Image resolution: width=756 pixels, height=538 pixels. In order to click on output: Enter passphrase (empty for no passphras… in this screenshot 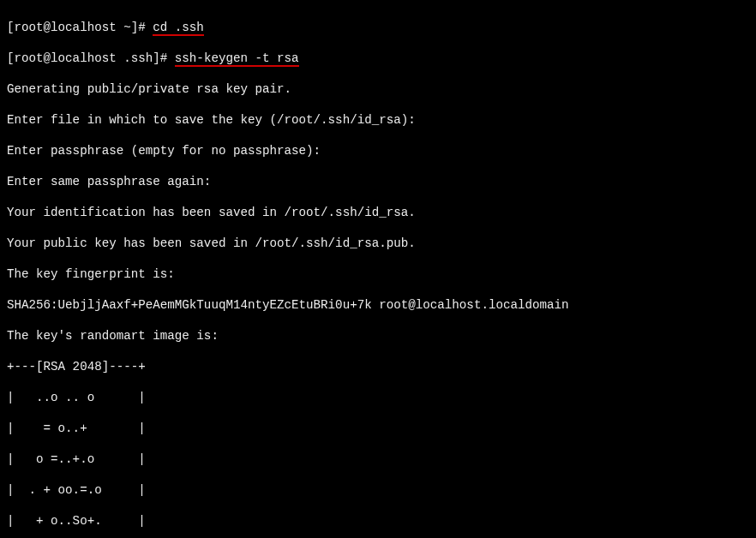, I will do `click(378, 151)`.